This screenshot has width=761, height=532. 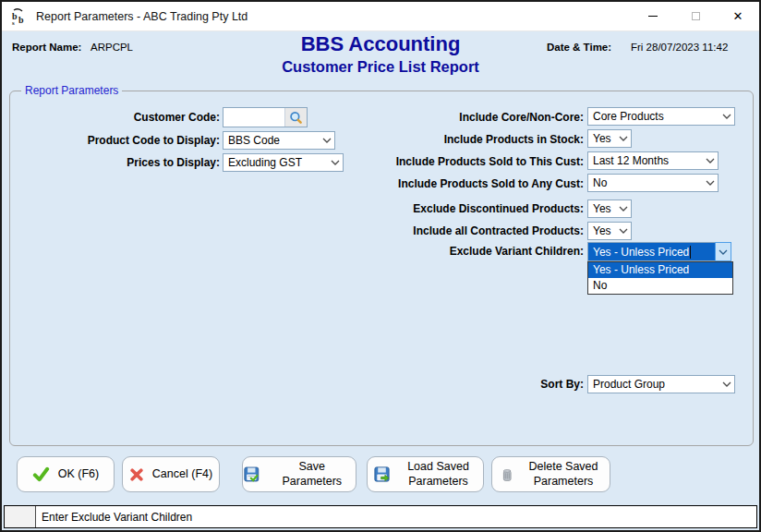 What do you see at coordinates (436, 139) in the screenshot?
I see `include-in-stock-label: Include Products in Stock:` at bounding box center [436, 139].